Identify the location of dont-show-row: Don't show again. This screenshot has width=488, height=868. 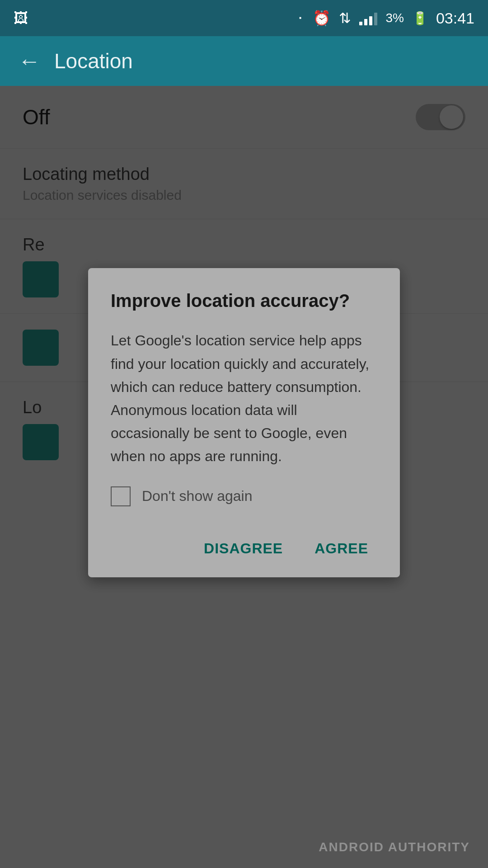
(244, 496).